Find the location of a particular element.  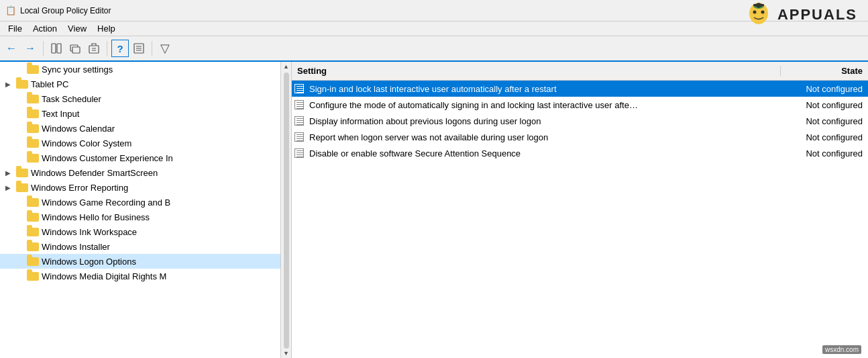

forward-button: → is located at coordinates (30, 48).